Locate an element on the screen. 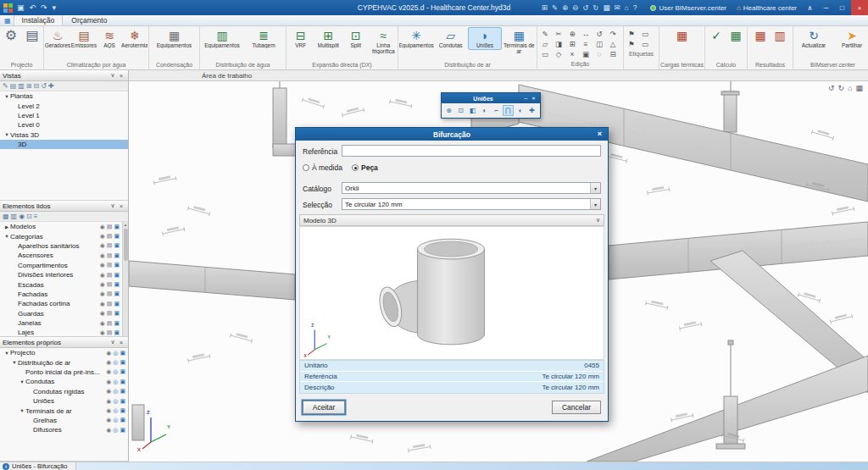 This screenshot has height=470, width=868. panel-tool-icon: ✚ is located at coordinates (51, 86).